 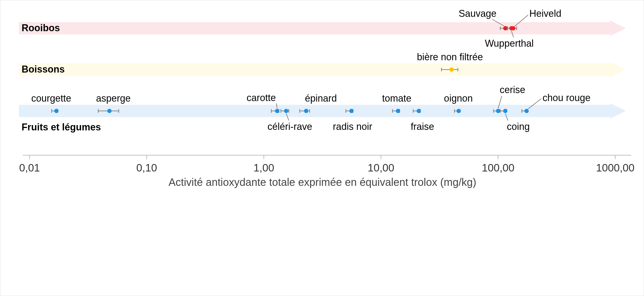 I want to click on tick-label: 1,00, so click(x=264, y=168).